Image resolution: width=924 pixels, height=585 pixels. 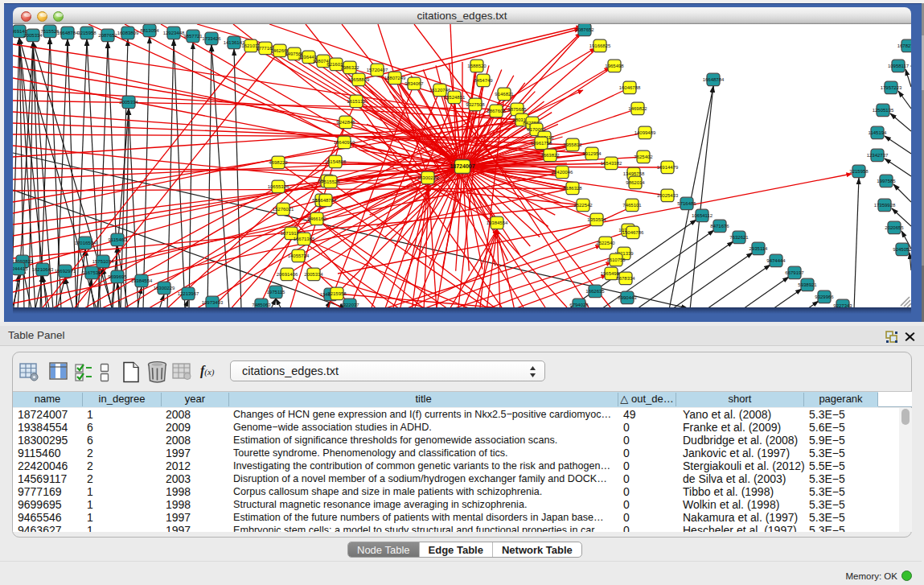 What do you see at coordinates (904, 46) in the screenshot?
I see `svg-text: 16782759` at bounding box center [904, 46].